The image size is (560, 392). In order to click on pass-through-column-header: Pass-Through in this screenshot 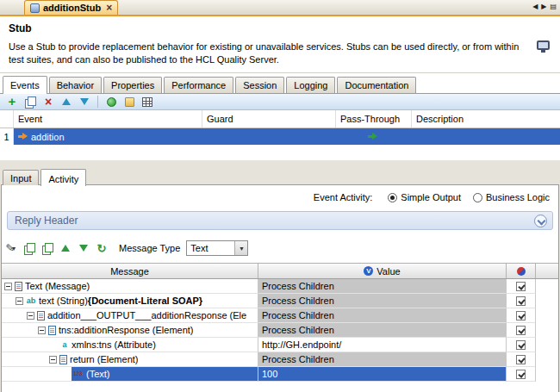, I will do `click(374, 119)`.